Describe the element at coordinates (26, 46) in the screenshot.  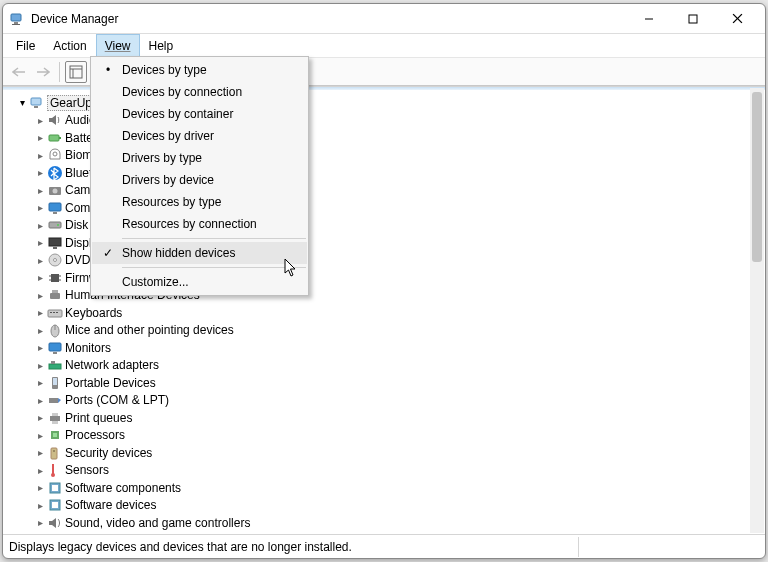
I see `menu-file: File` at that location.